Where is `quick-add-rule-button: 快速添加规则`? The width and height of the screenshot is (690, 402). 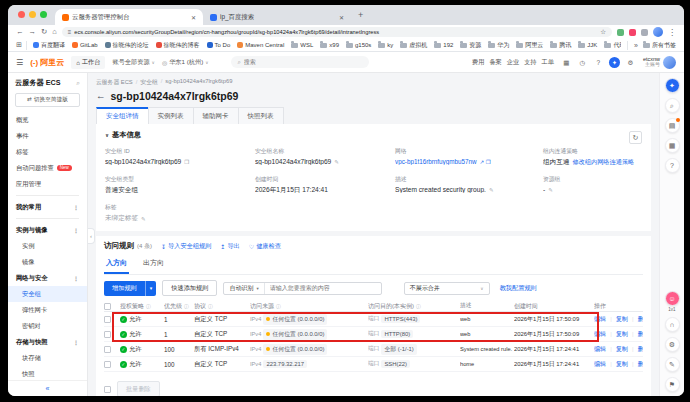
quick-add-rule-button: 快速添加规则 is located at coordinates (190, 288).